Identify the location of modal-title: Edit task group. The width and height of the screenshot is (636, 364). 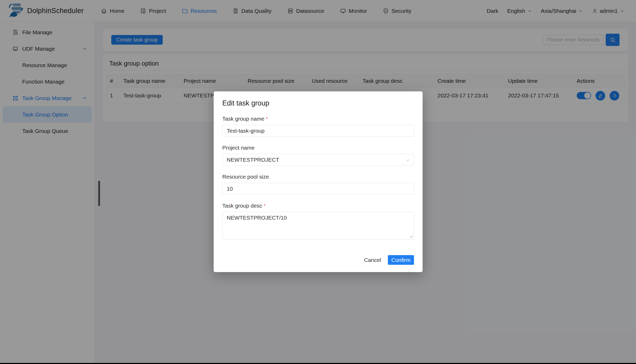
(318, 103).